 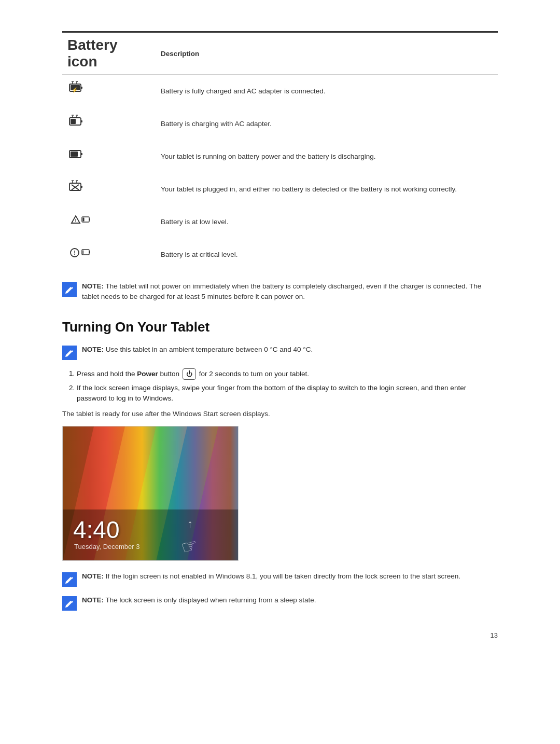 I want to click on battery-on-battery-icon, so click(x=77, y=155).